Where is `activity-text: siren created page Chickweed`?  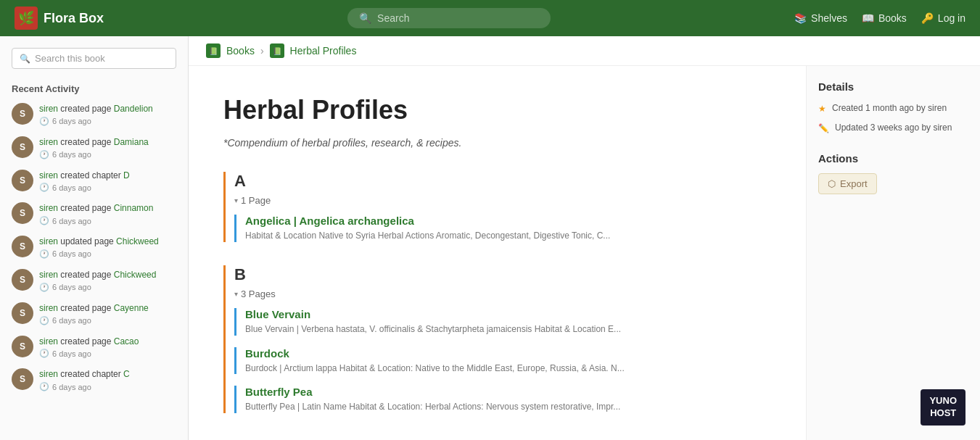 activity-text: siren created page Chickweed is located at coordinates (97, 275).